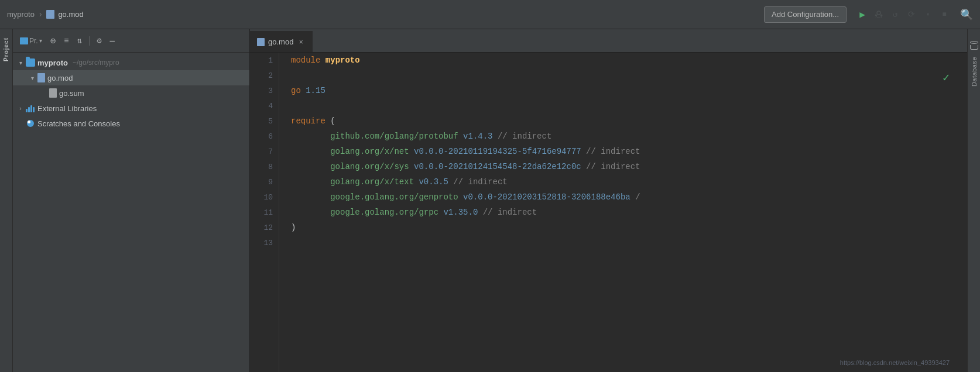 This screenshot has height=372, width=980. Describe the element at coordinates (613, 151) in the screenshot. I see `comment-7: // indirect` at that location.